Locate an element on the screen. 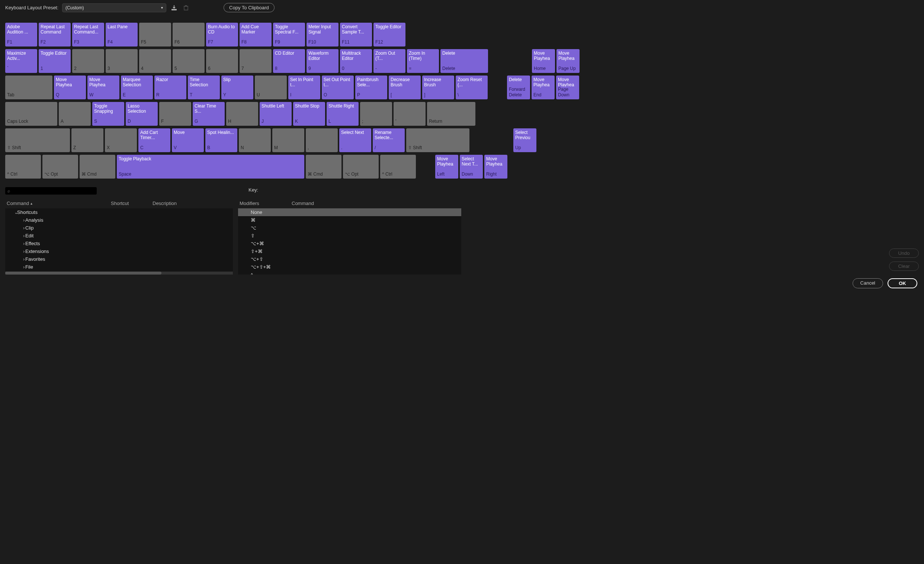 The height and width of the screenshot is (564, 924). key--: ; is located at coordinates (376, 114).